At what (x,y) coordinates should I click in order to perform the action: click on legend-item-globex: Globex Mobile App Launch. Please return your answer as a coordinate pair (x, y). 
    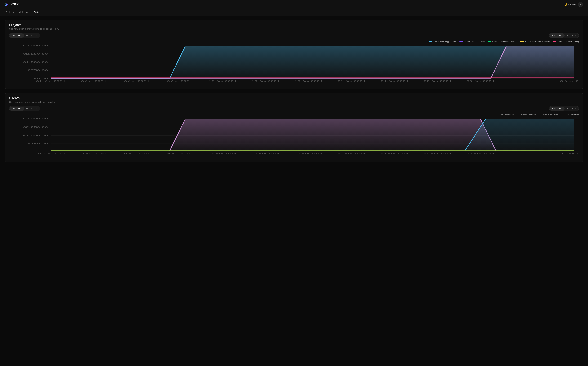
    Looking at the image, I should click on (442, 42).